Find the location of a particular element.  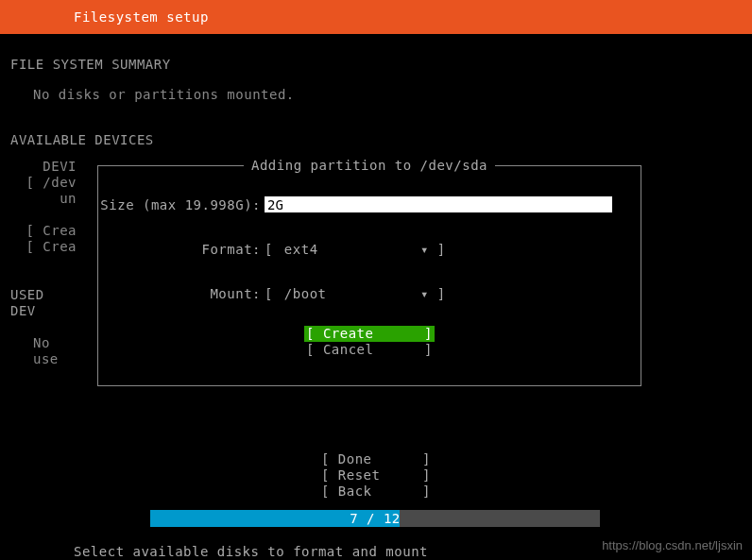

create-option-2: [ Crea is located at coordinates (43, 247).